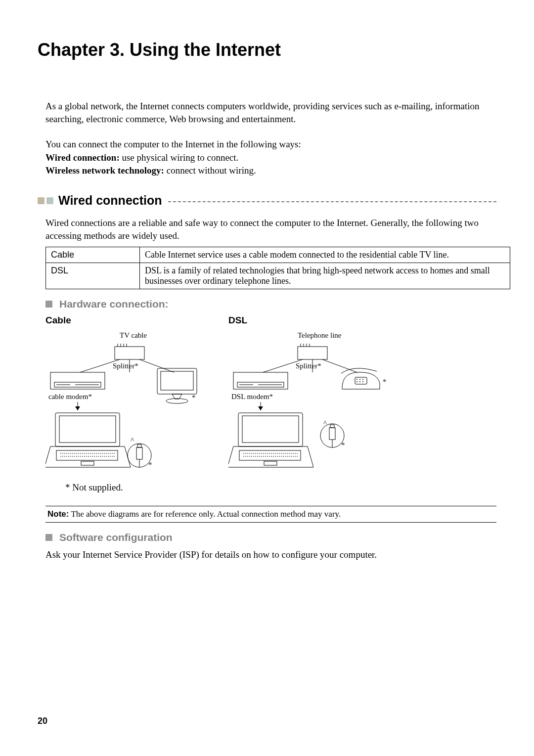 The height and width of the screenshot is (756, 534). What do you see at coordinates (319, 335) in the screenshot?
I see `svg-text: Telephone line` at bounding box center [319, 335].